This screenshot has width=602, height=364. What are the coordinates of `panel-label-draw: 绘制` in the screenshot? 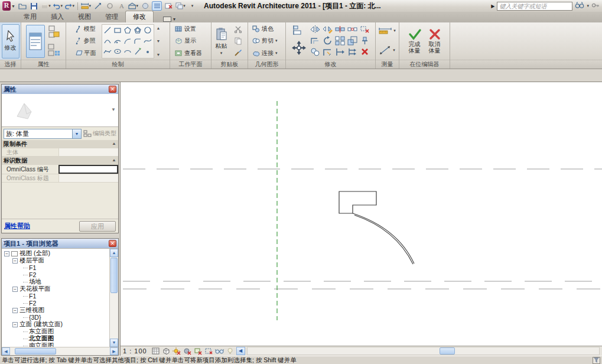 It's located at (118, 64).